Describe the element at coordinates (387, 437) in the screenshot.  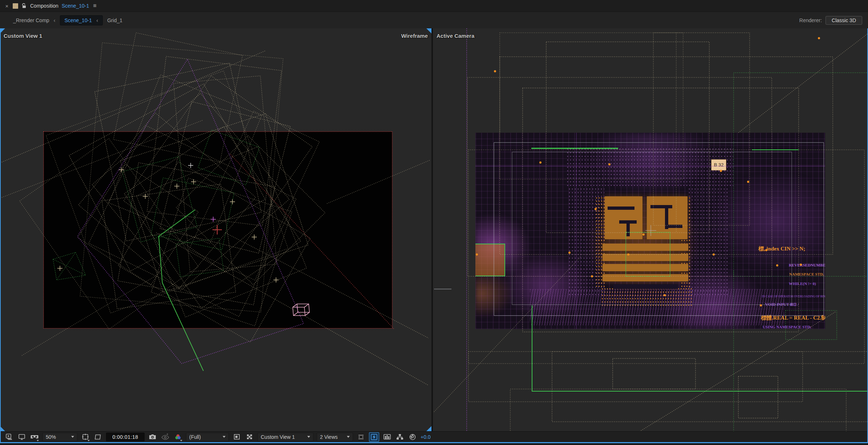
I see `timeline-button` at that location.